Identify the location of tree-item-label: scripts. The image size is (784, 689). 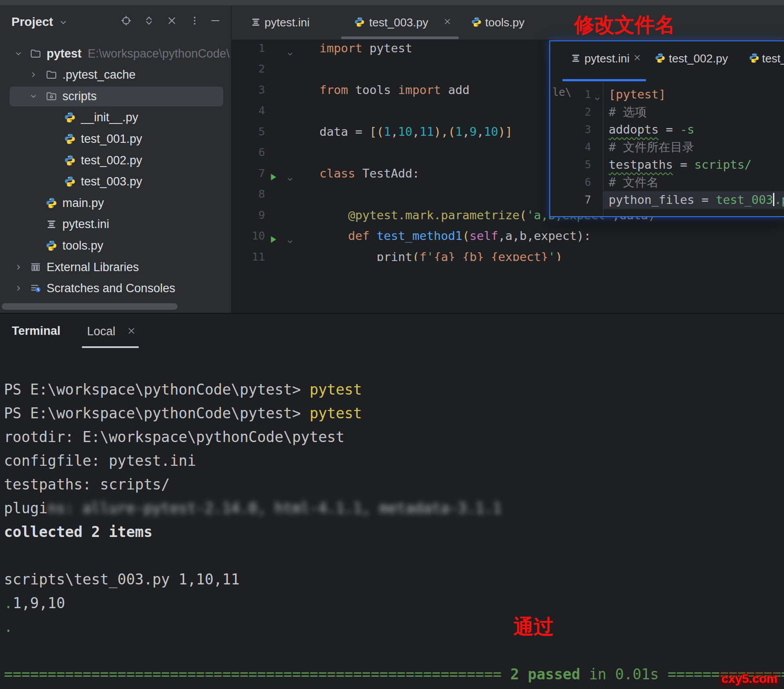
(80, 97).